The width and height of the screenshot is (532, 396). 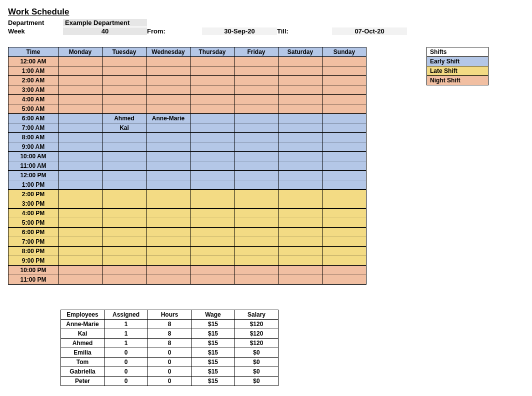 What do you see at coordinates (105, 31) in the screenshot?
I see `week-value: 40` at bounding box center [105, 31].